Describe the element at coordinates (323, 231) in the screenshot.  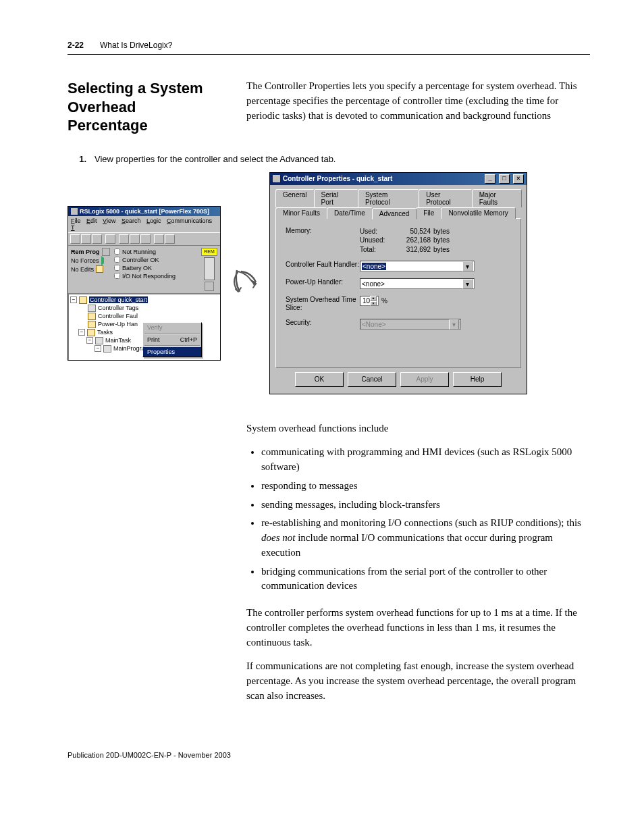
I see `memory-label: Memory:` at that location.